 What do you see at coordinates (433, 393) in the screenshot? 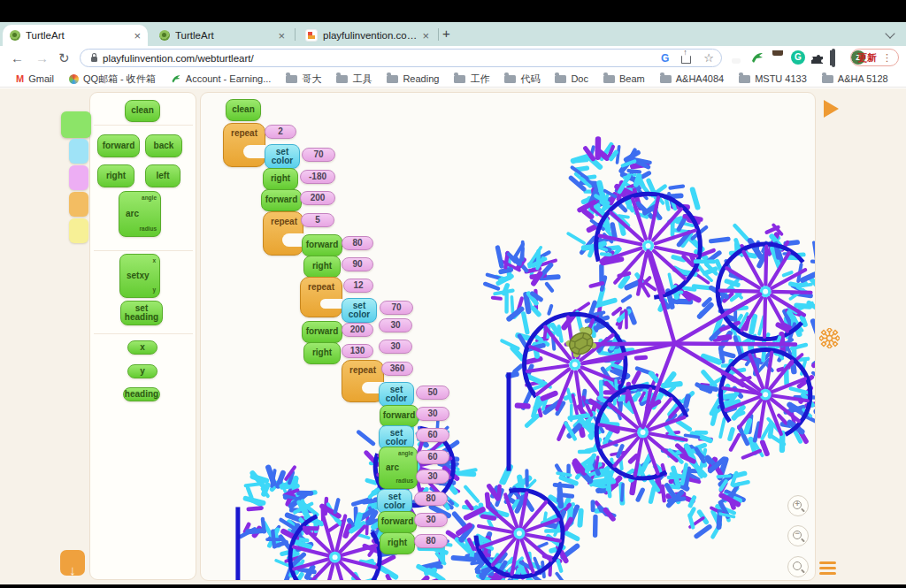
I see `number-block: 50` at bounding box center [433, 393].